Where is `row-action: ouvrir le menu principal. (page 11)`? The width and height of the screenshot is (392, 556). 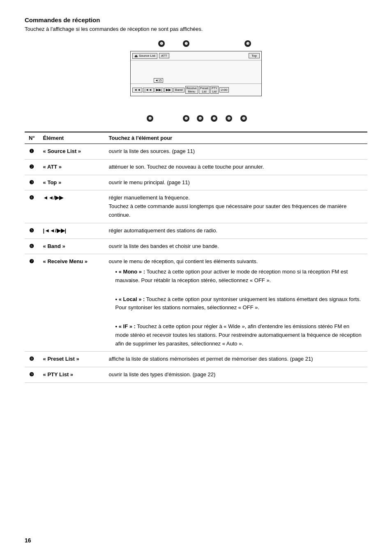
row-action: ouvrir le menu principal. (page 11) is located at coordinates (236, 183).